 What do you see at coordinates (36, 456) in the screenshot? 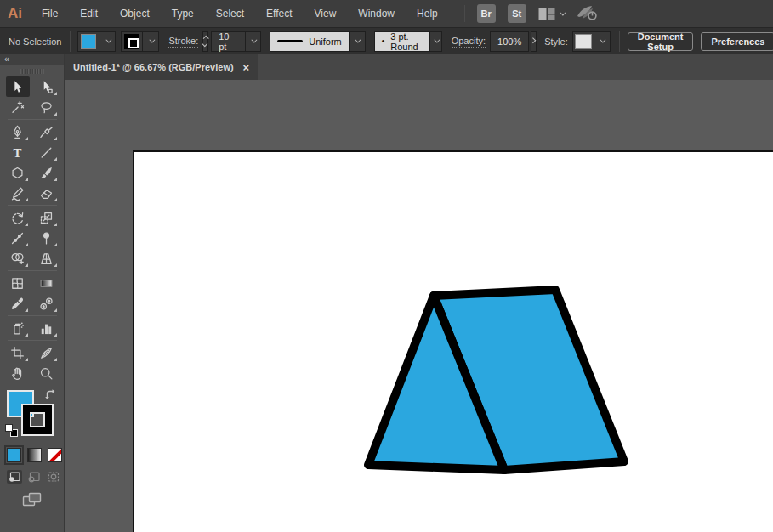
I see `color-mode-buttons` at bounding box center [36, 456].